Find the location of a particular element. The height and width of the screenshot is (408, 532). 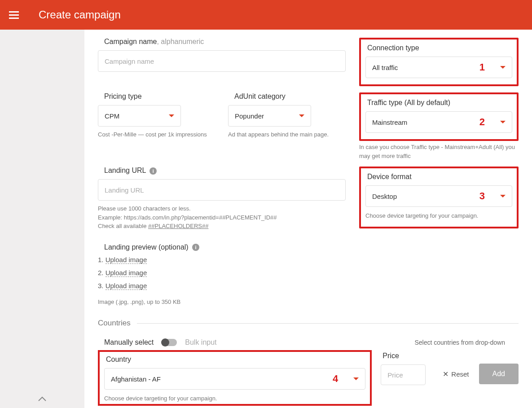

adunit-value: Popunder is located at coordinates (250, 116).